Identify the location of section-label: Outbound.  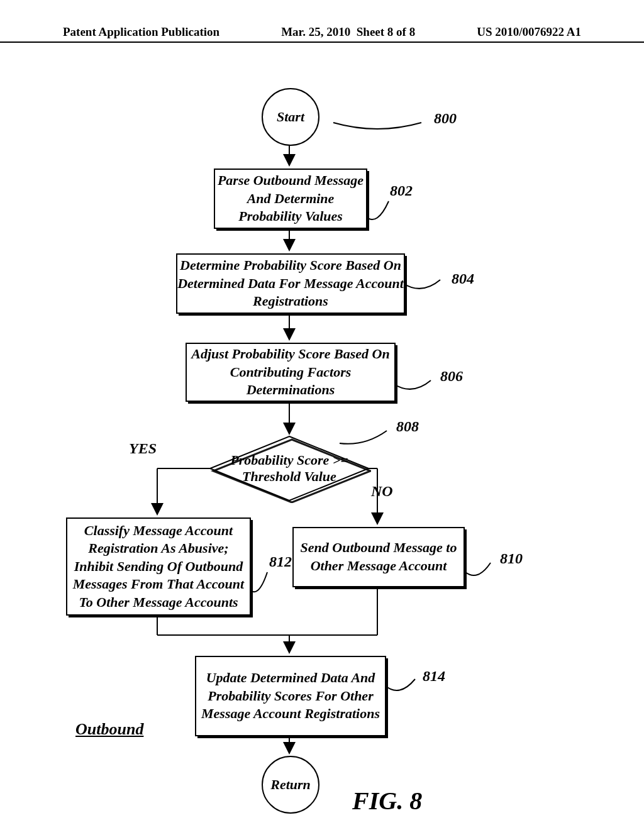
(109, 729).